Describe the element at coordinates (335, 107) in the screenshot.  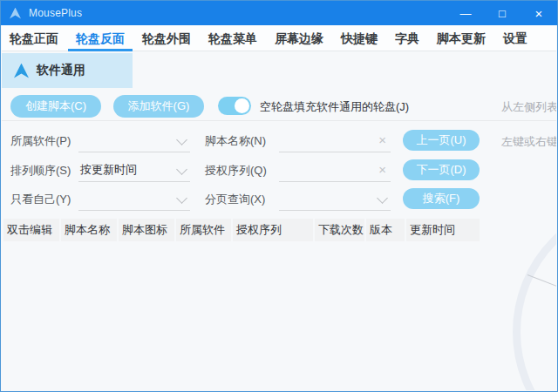
I see `toggle-label: 空轮盘填充软件通用的轮盘(J)` at that location.